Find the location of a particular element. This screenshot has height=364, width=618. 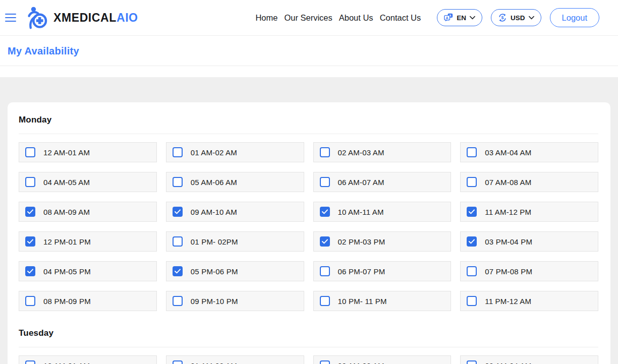

currency-selector: $ USD is located at coordinates (516, 18).